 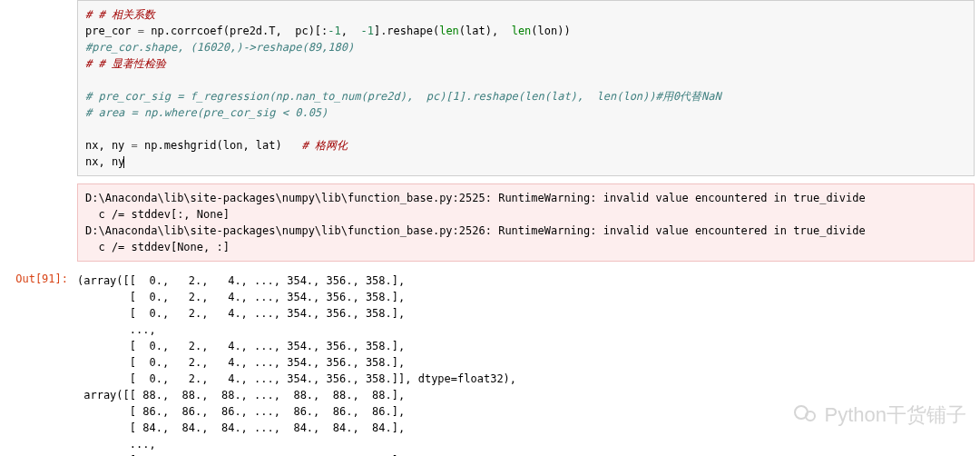 What do you see at coordinates (236, 31) in the screenshot?
I see `code-text: np.corrcoef(pre2d.T, pc)[:` at bounding box center [236, 31].